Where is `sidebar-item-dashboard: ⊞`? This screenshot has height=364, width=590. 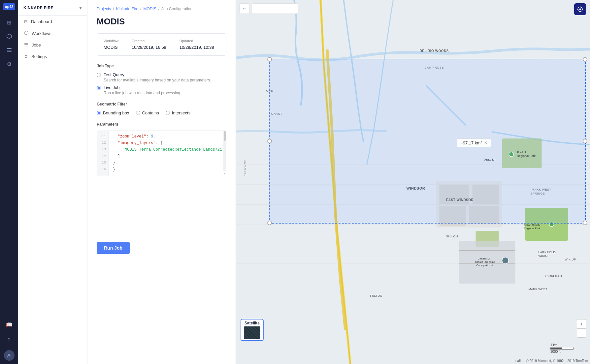 sidebar-item-dashboard: ⊞ is located at coordinates (9, 22).